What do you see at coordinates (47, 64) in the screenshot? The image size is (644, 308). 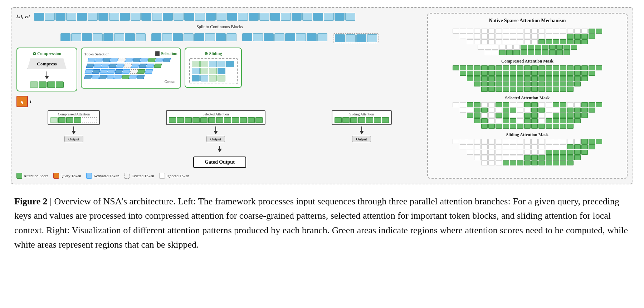 I see `compress-box: Compress` at bounding box center [47, 64].